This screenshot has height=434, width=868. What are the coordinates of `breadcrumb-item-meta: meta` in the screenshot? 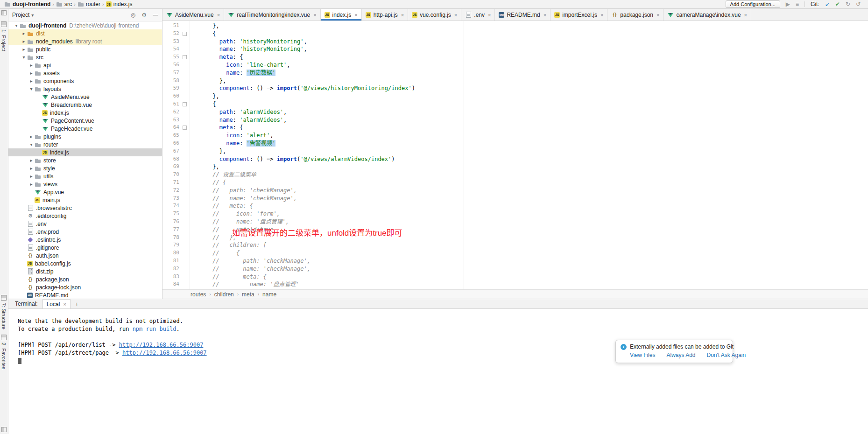 It's located at (248, 294).